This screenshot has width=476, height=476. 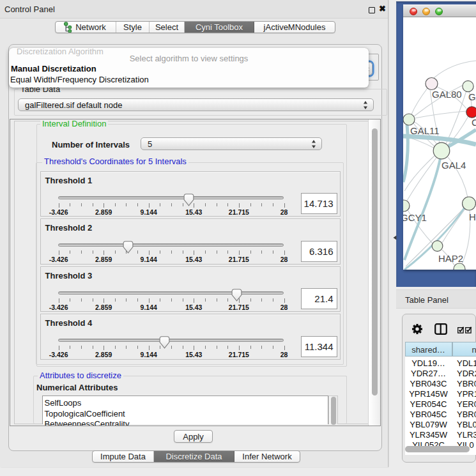 I want to click on algorithm-dropdown-popup: Discretization Algorithm Select algorith…, so click(x=189, y=68).